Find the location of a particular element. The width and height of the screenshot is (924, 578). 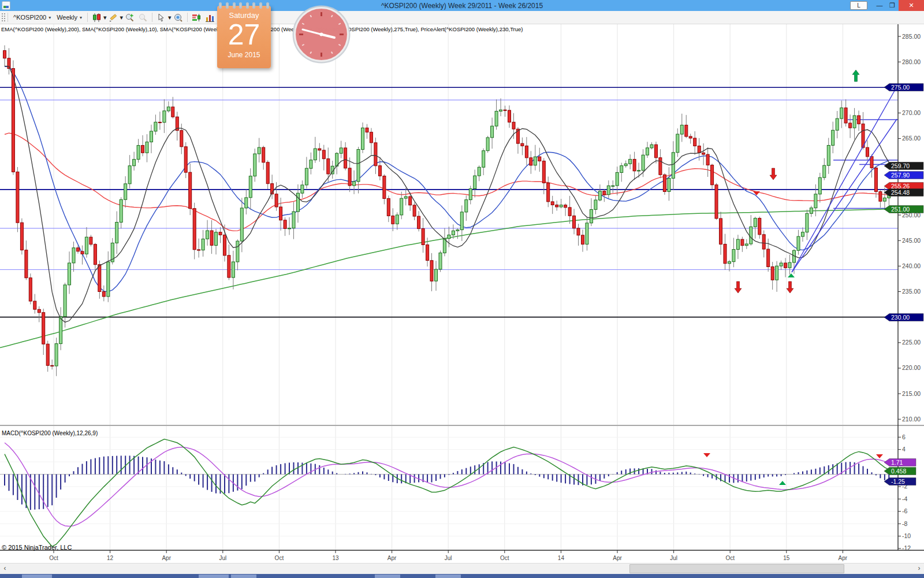

svg-text: 257.90 is located at coordinates (900, 175).